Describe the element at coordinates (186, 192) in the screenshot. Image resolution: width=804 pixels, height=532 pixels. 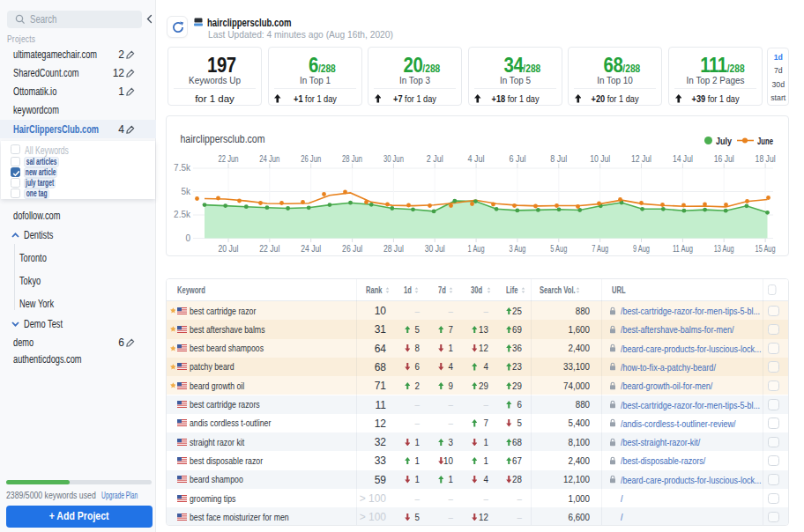
I see `svg-text: 5k` at that location.